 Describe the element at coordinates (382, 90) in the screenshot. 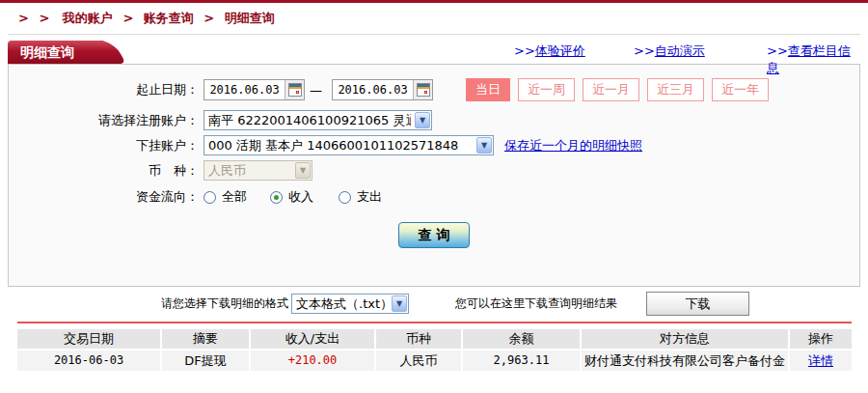

I see `date-to-input: 2016.06.03` at that location.